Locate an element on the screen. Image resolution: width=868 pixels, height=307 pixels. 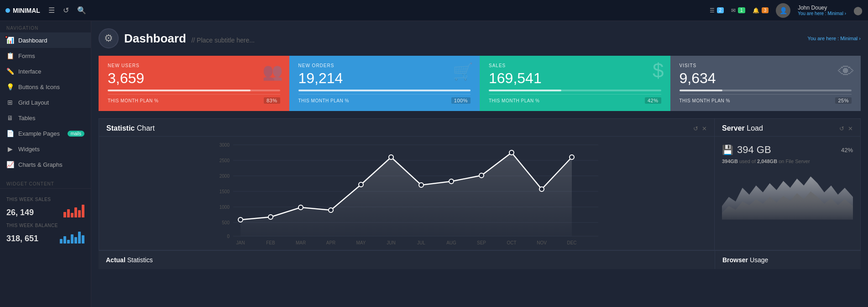
sidebar-item-interface: ✏️ Interface is located at coordinates (46, 71).